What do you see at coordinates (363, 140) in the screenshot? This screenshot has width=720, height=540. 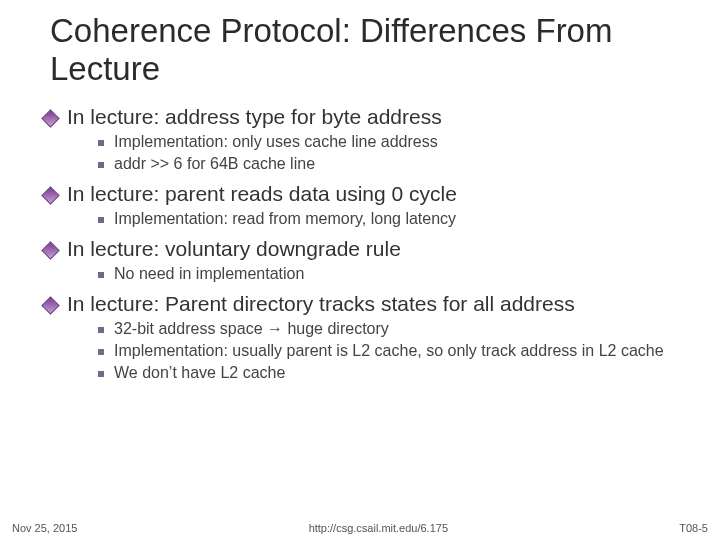 I see `bullet-level1: In lecture: address type for byte addres…` at bounding box center [363, 140].